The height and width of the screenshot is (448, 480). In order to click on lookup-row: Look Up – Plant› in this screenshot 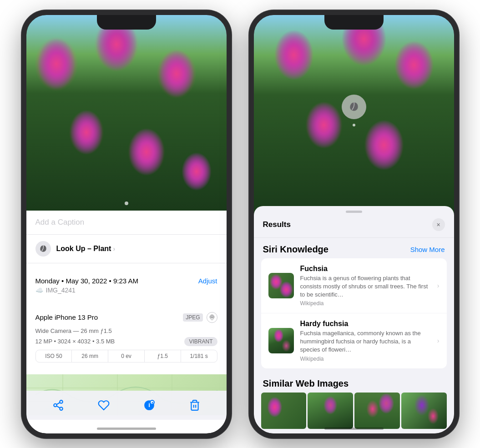, I will do `click(126, 249)`.